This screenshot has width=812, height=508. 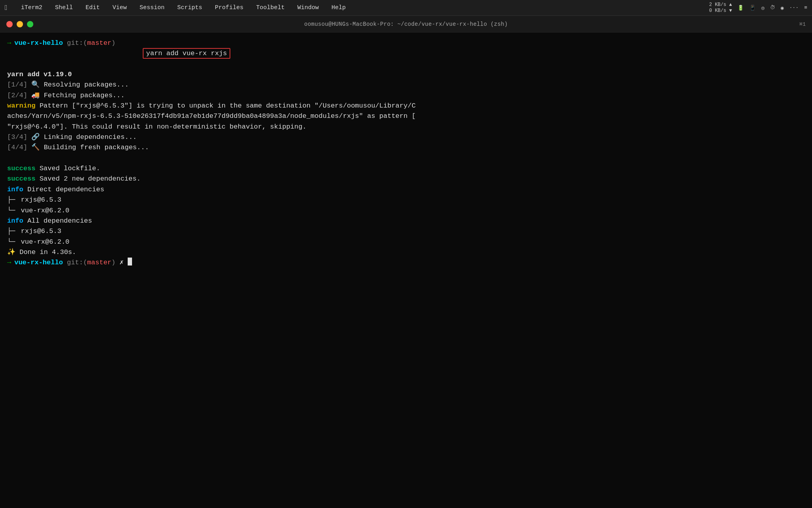 I want to click on iphone-icon: 📱, so click(x=753, y=8).